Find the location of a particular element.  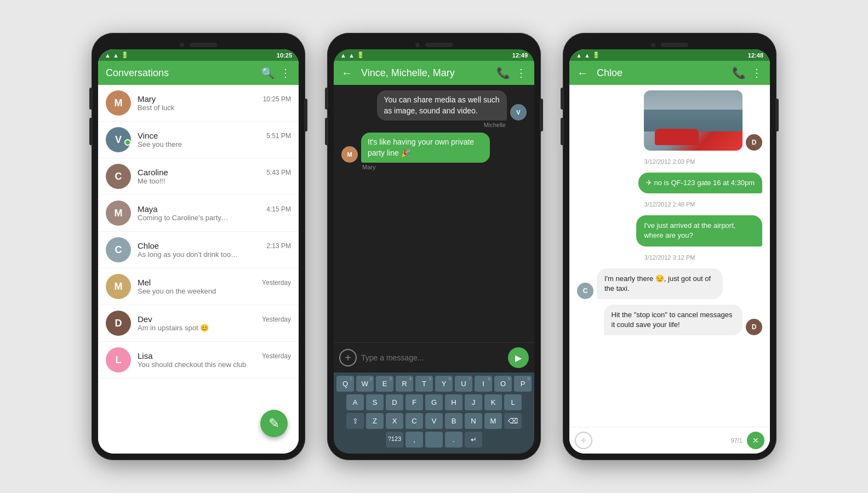

key-g: G is located at coordinates (434, 402).